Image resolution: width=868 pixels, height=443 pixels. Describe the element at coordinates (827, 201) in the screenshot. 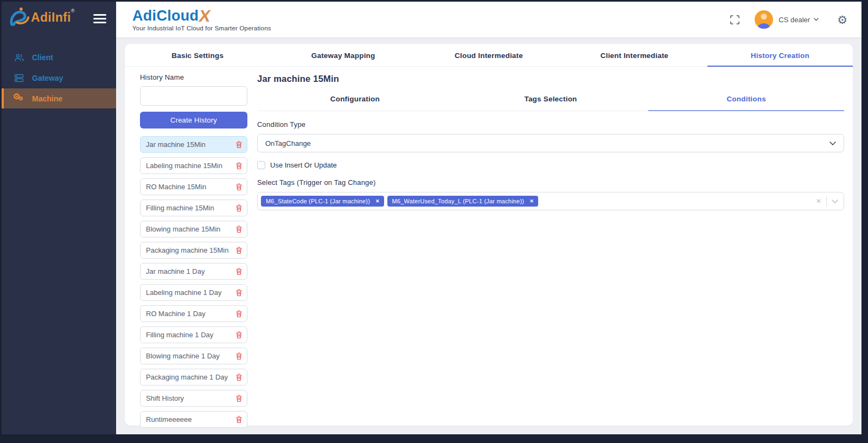

I see `tags-select-controls: ✕` at that location.